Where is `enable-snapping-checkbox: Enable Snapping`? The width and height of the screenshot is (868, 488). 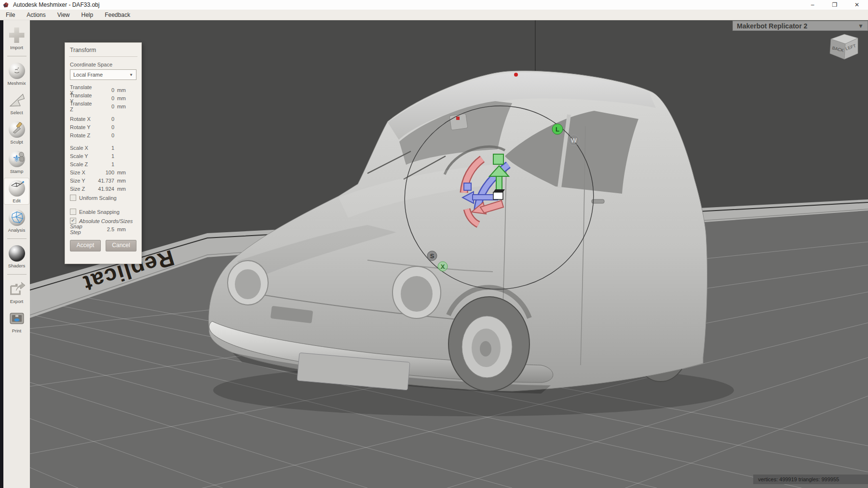
enable-snapping-checkbox: Enable Snapping is located at coordinates (103, 212).